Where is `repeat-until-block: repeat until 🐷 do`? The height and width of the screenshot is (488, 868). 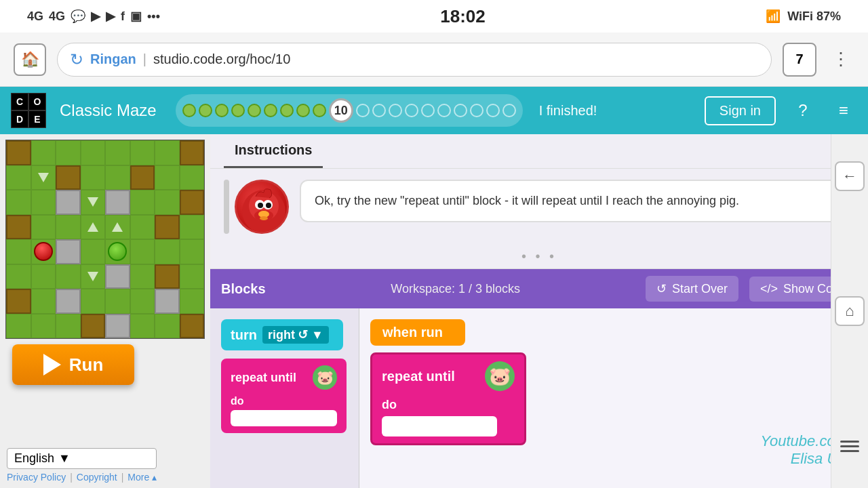
repeat-until-block: repeat until 🐷 do is located at coordinates (283, 396).